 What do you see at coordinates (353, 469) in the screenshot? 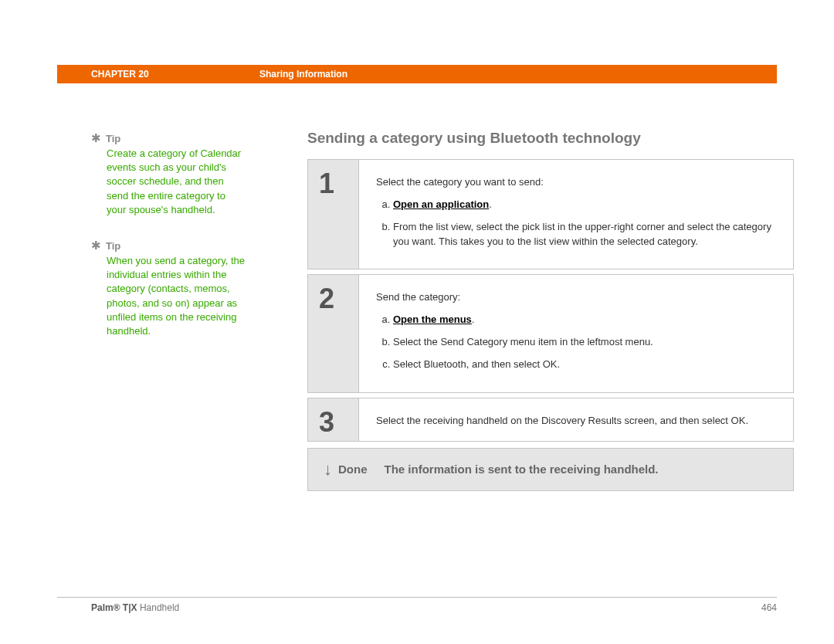
I see `done-label: Done` at bounding box center [353, 469].